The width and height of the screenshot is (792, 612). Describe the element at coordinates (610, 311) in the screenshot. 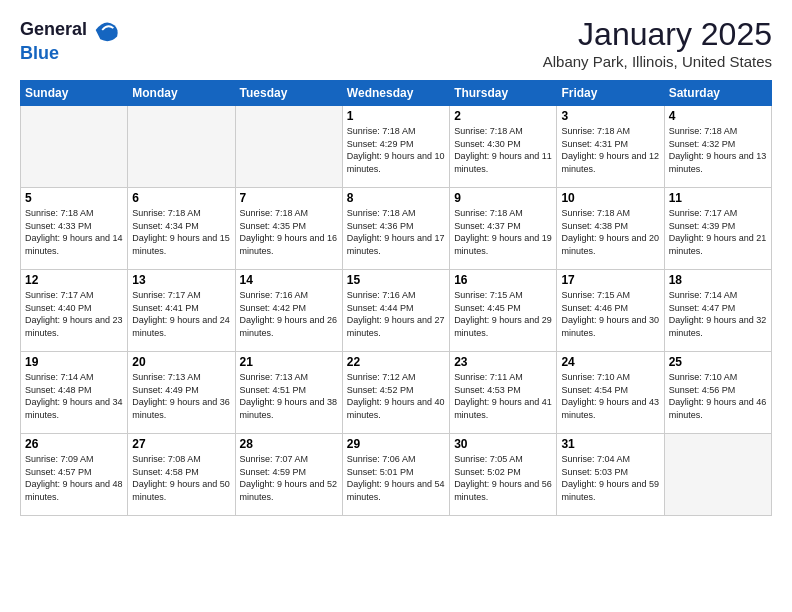

I see `calendar-cell: 17Sunrise: 7:15 AMSunset: 4:46 PMDayligh…` at that location.